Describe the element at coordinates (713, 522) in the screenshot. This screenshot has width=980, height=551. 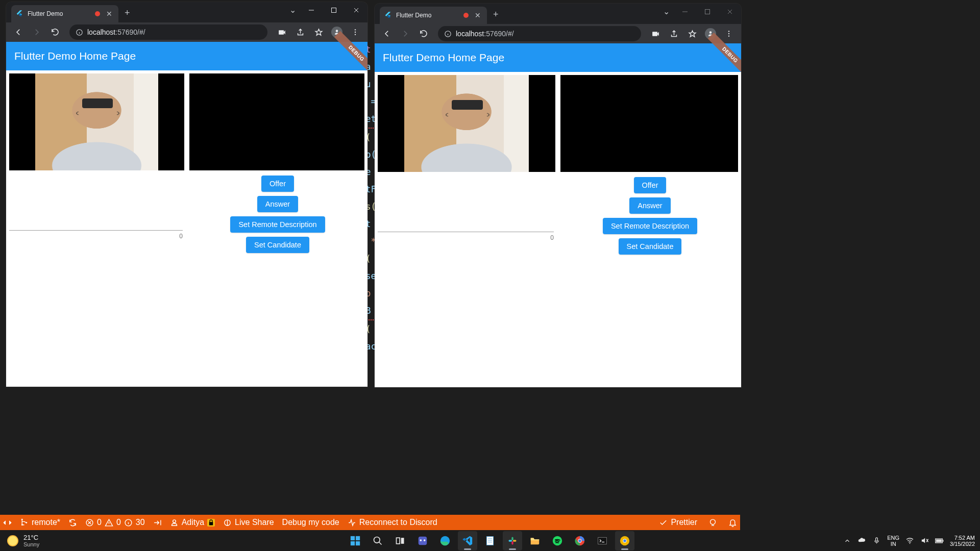
I see `feedback-icon` at that location.